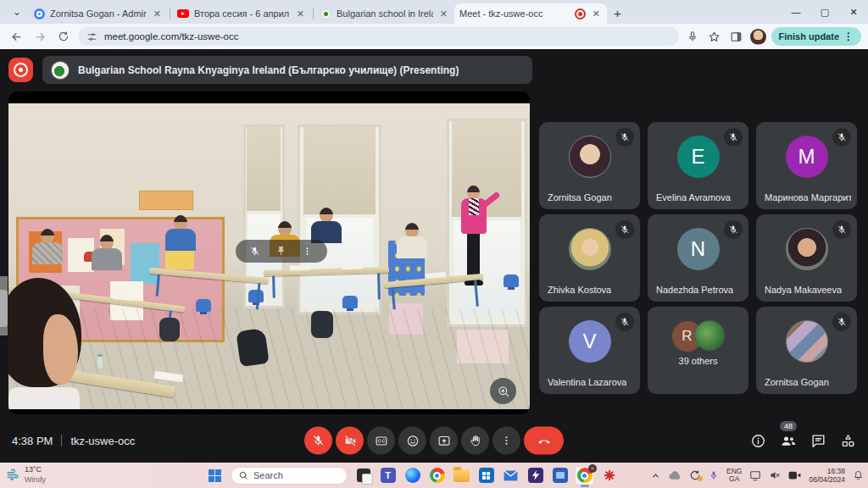 The width and height of the screenshot is (868, 488). I want to click on start-button, so click(215, 476).